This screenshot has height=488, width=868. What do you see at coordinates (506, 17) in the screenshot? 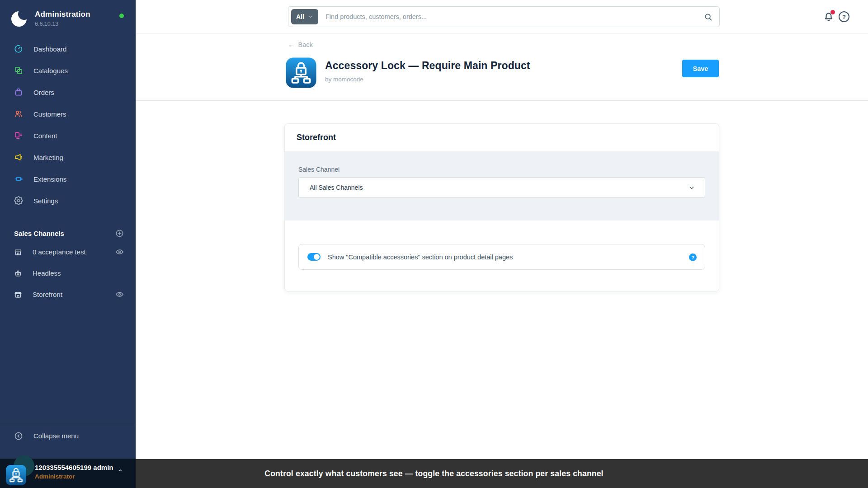
I see `search-input` at bounding box center [506, 17].